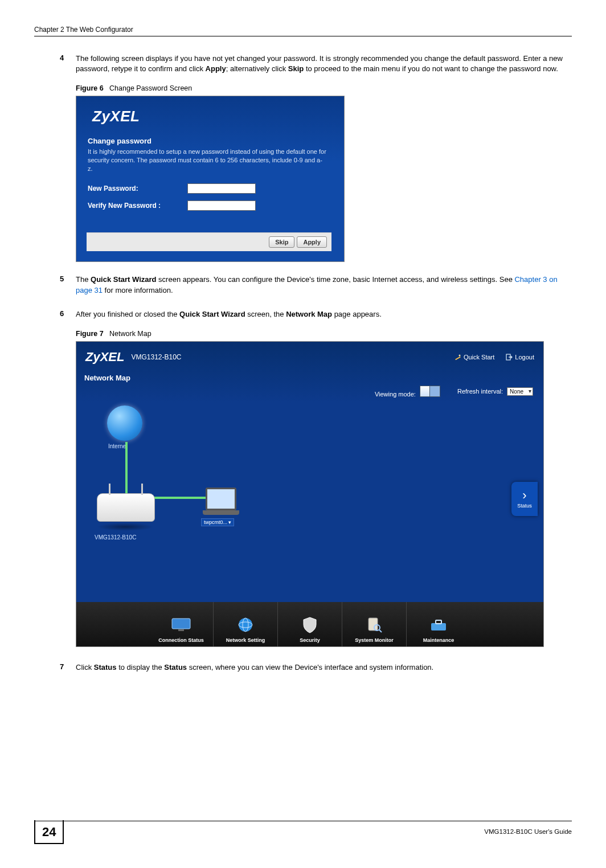 The width and height of the screenshot is (606, 868). What do you see at coordinates (324, 285) in the screenshot?
I see `step-text: The Quick Start Wizard screen appears. Y…` at bounding box center [324, 285].